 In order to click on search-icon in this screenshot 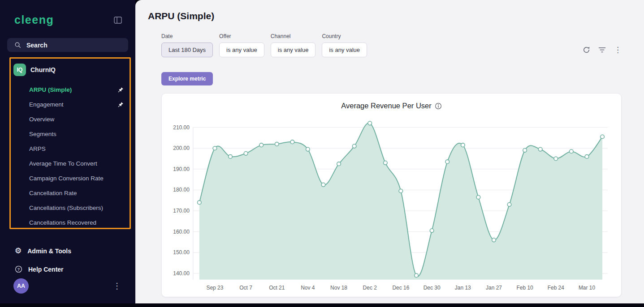, I will do `click(18, 45)`.